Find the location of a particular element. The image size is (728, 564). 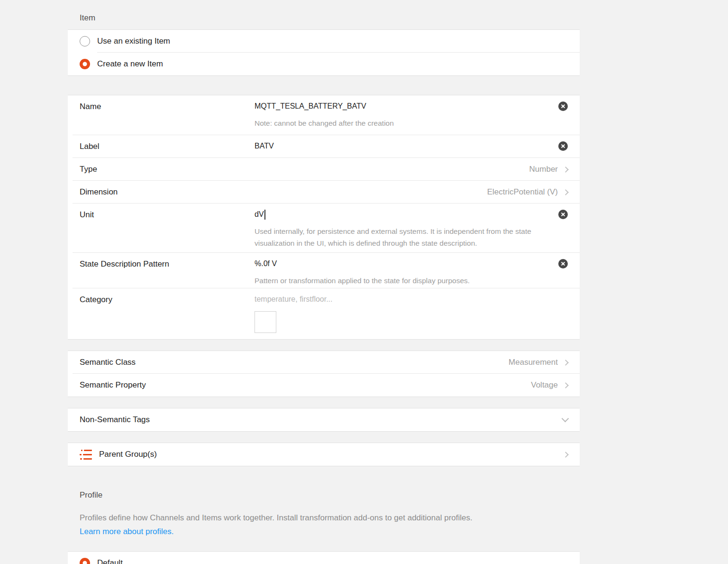

list-icon is located at coordinates (86, 454).